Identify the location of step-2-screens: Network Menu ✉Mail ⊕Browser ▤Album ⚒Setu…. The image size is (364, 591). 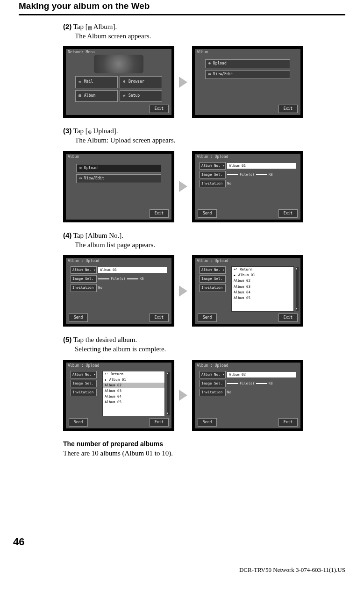
(204, 82).